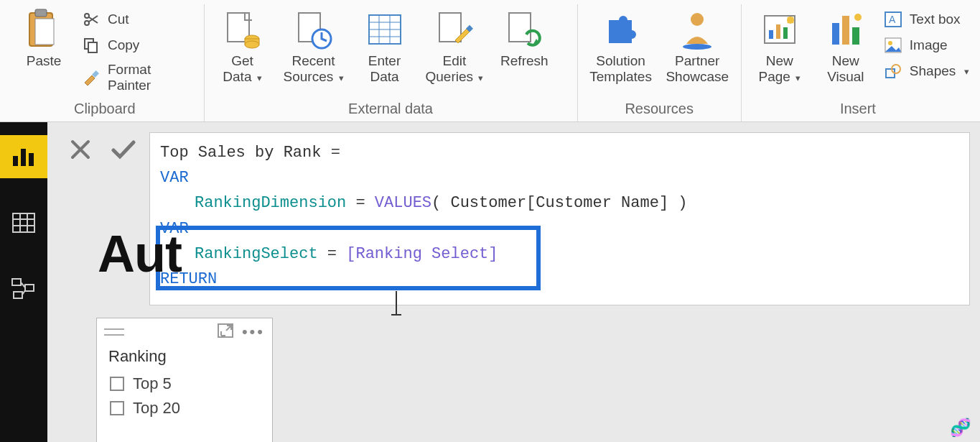  What do you see at coordinates (455, 45) in the screenshot?
I see `edit-queries-button: Edit Queries ▾` at bounding box center [455, 45].